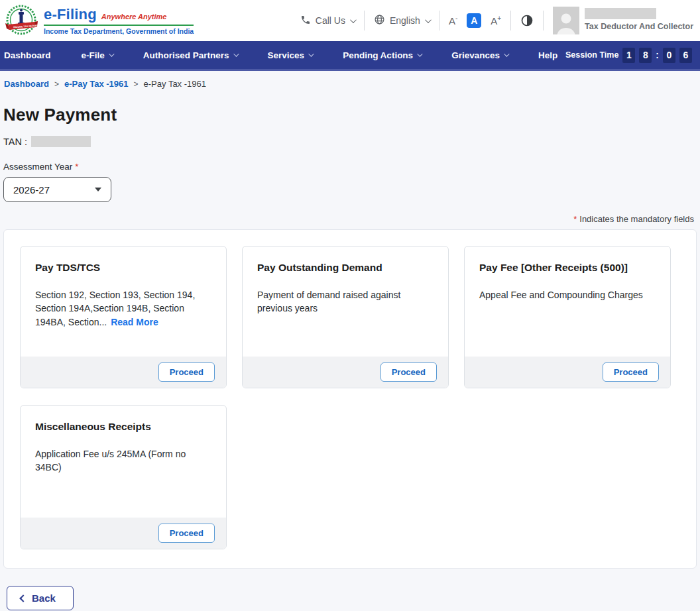 The height and width of the screenshot is (611, 700). I want to click on proceed-button-pay-outstanding-demand: Proceed, so click(408, 372).